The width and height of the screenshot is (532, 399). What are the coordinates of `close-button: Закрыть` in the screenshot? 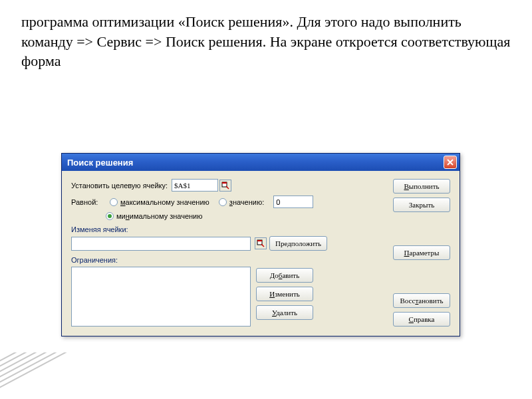 It's located at (422, 205).